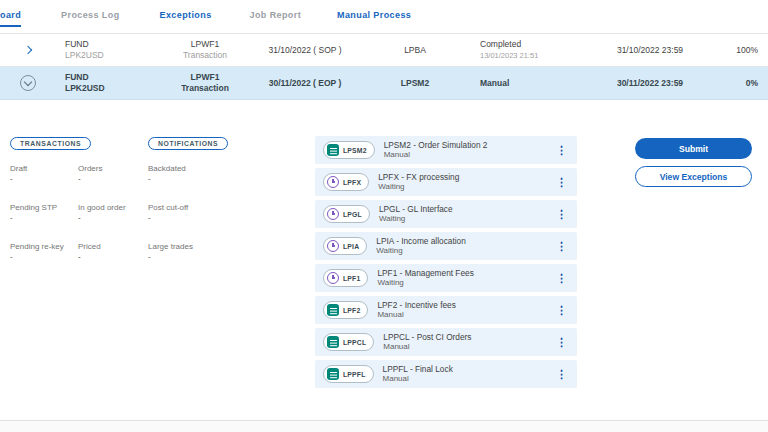 Image resolution: width=768 pixels, height=432 pixels. What do you see at coordinates (78, 197) in the screenshot?
I see `transactions-section: TRANSACTIONS Draft - Orders - Pending ST…` at bounding box center [78, 197].